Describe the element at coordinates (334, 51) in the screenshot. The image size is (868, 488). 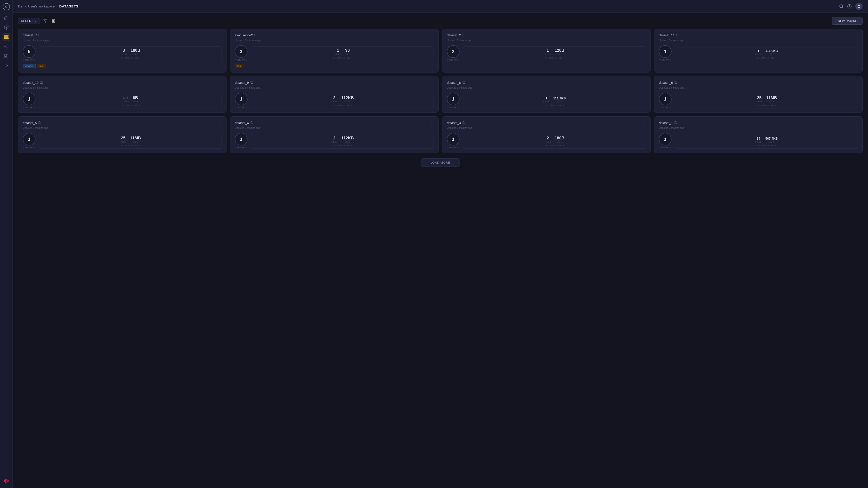
I see `dataset-card: sync_mode2 Updated 8 minutes ago 3 VERSI…` at that location.